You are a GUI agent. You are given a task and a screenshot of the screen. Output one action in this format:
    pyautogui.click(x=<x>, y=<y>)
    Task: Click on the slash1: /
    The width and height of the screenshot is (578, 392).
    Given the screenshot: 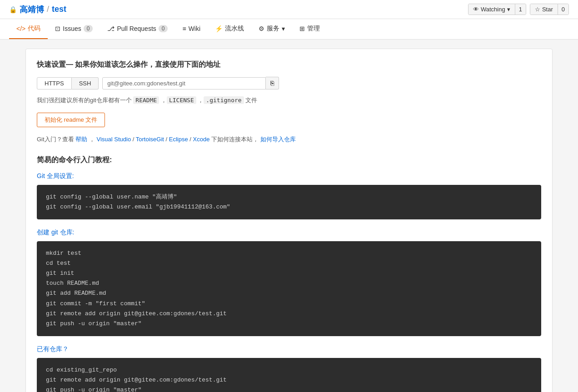 What is the action you would take?
    pyautogui.click(x=134, y=139)
    